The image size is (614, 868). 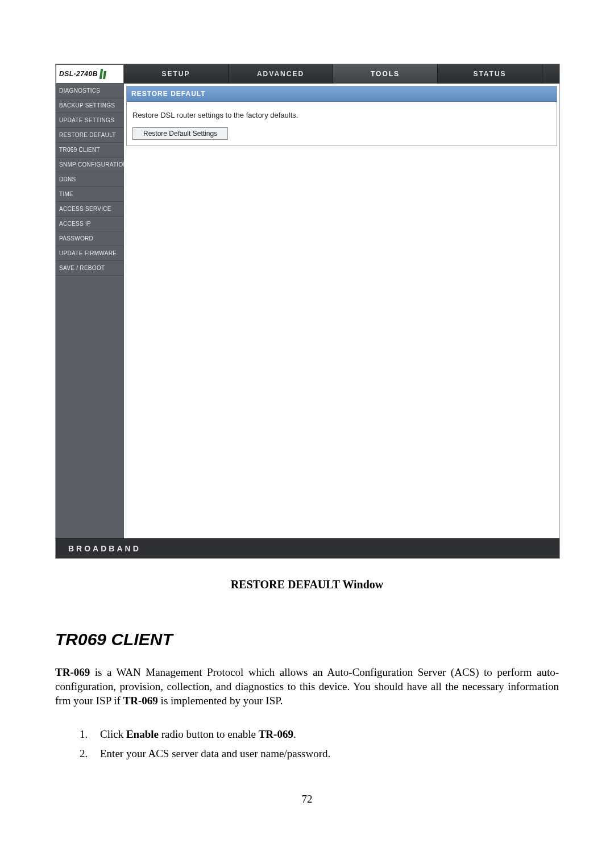 I want to click on restore-default-panel: RESTORE DEFAULT Restore DSL router setti…, so click(x=342, y=116).